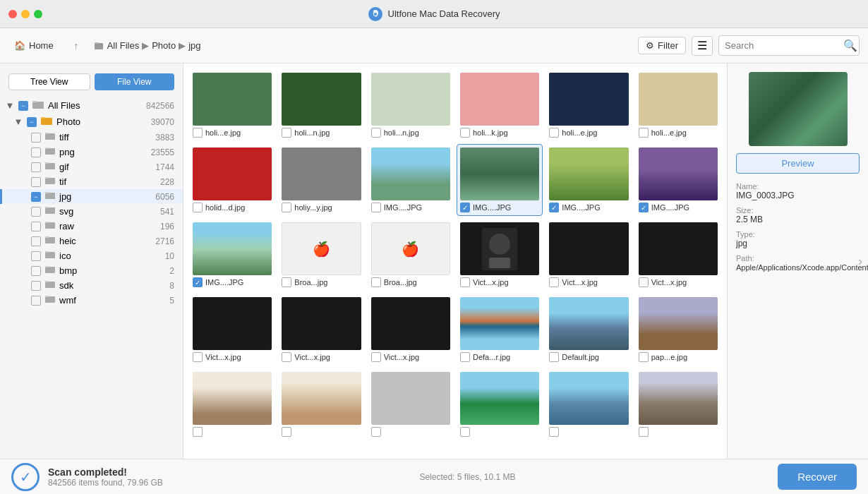 This screenshot has height=494, width=868. What do you see at coordinates (36, 286) in the screenshot?
I see `sdk-checkbox` at bounding box center [36, 286].